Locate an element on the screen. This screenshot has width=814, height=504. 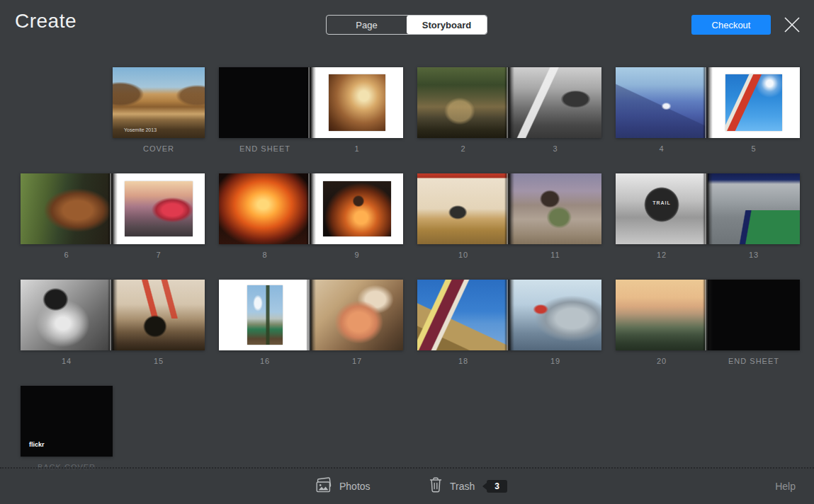
footer-bar: Photos Trash 3 Help is located at coordinates (407, 486).